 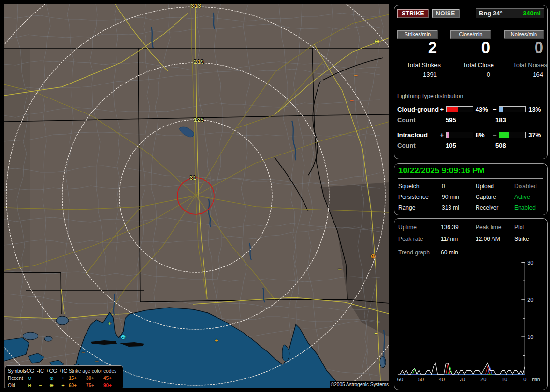 I want to click on age-60: 60+, so click(x=77, y=385).